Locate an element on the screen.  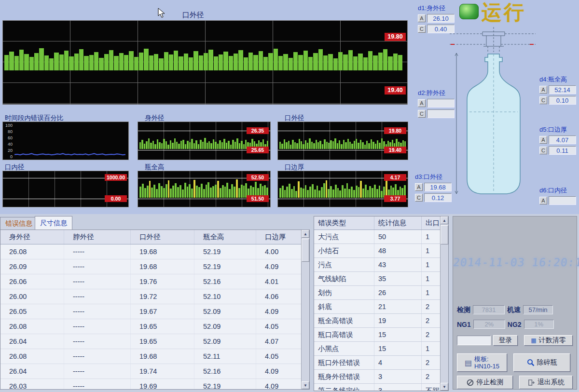
table-cell: ----- is located at coordinates (97, 371).